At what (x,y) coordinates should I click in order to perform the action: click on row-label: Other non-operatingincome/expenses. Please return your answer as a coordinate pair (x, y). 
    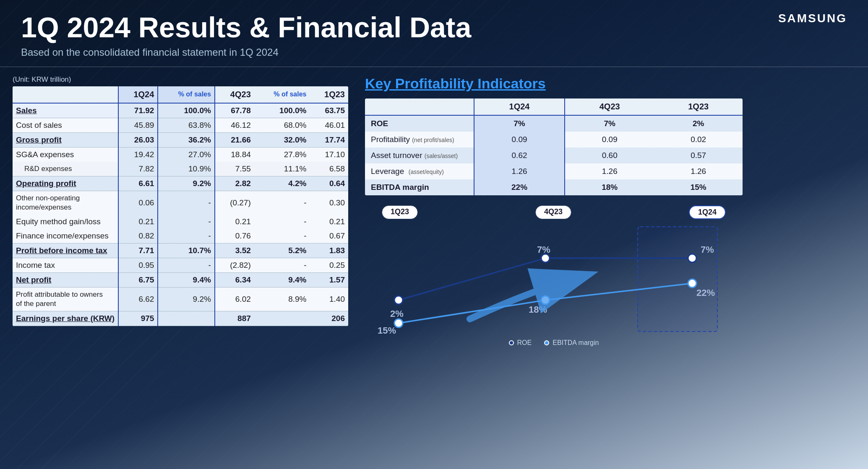
    Looking at the image, I should click on (65, 203).